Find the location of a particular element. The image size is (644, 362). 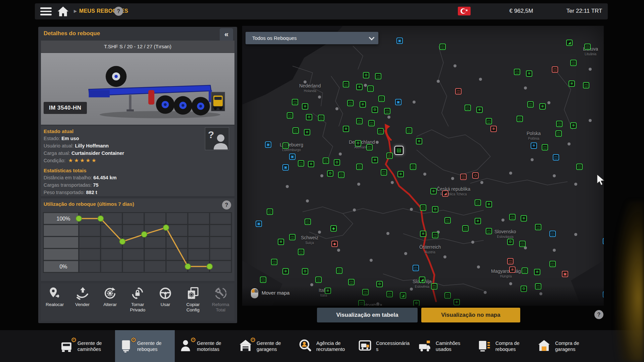

nav-item-recruit: Agência de recrutamento is located at coordinates (324, 346).